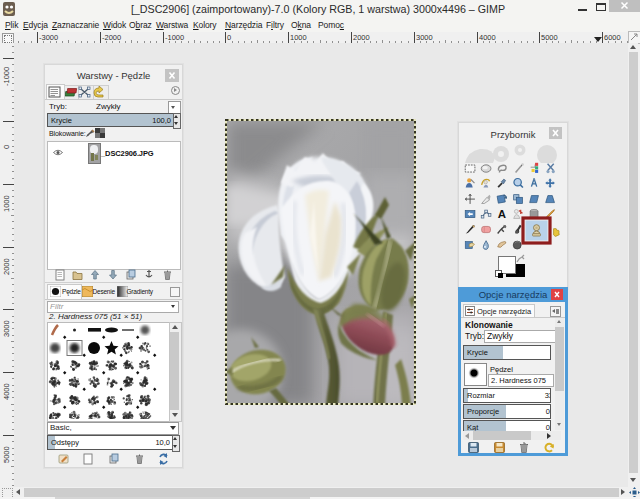  I want to click on svg-text: A, so click(502, 214).